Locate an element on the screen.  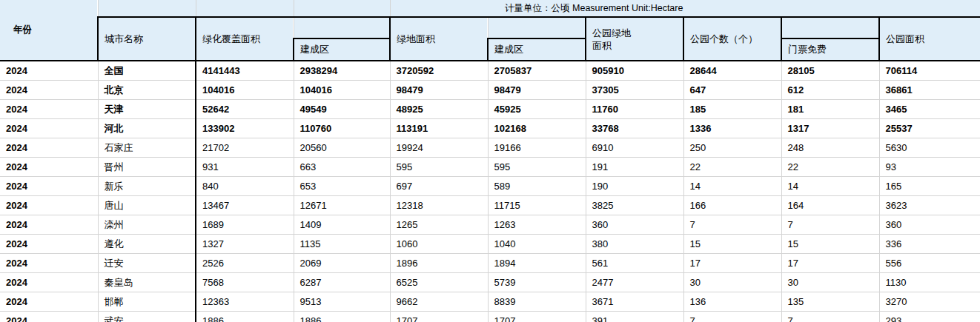
value-cell: 360 is located at coordinates (930, 225).